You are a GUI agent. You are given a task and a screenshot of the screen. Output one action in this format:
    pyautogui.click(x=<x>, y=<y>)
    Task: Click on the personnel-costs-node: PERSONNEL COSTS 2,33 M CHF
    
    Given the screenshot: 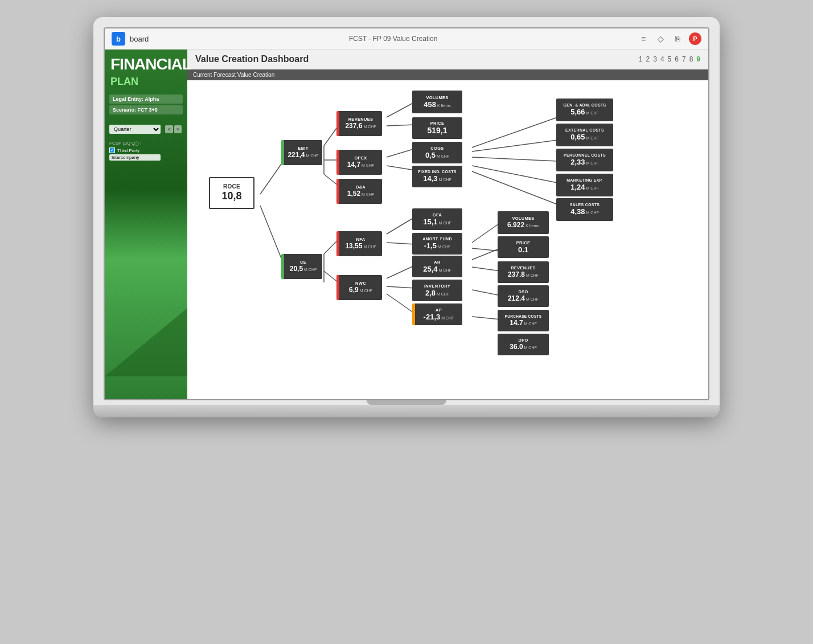 What is the action you would take?
    pyautogui.click(x=585, y=160)
    